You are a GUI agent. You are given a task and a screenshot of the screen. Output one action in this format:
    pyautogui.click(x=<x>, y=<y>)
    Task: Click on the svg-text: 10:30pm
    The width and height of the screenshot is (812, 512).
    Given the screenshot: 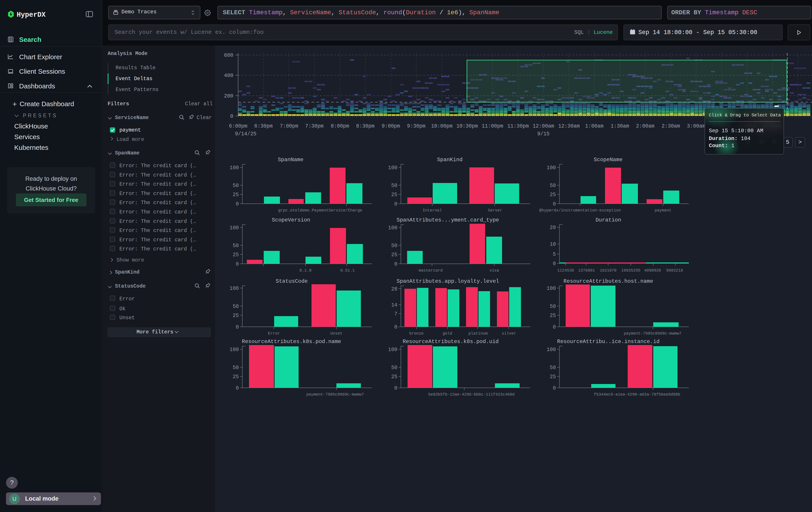 What is the action you would take?
    pyautogui.click(x=467, y=126)
    